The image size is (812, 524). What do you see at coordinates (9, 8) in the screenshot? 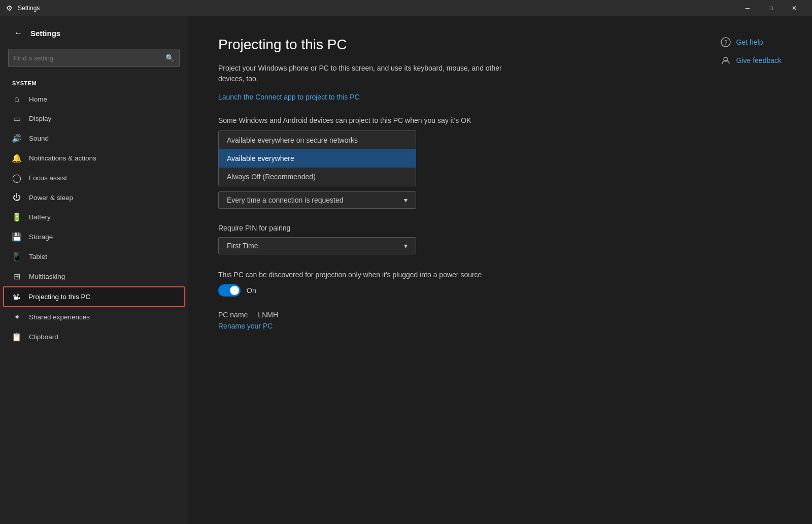
I see `window-icon: ⚙` at bounding box center [9, 8].